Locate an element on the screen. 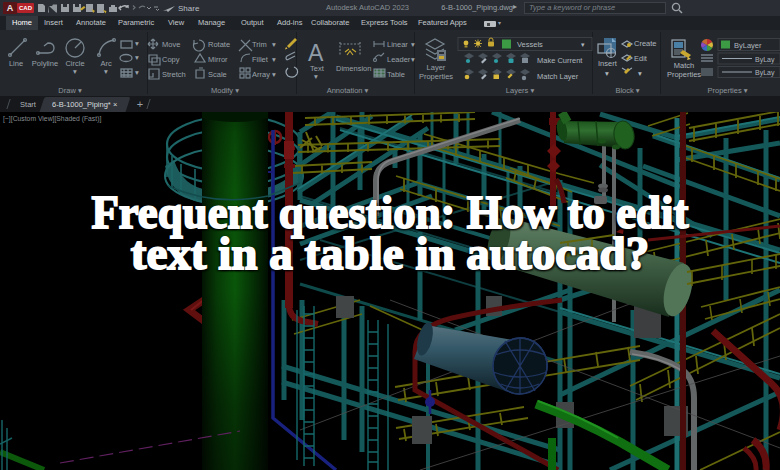  svg-text: Dimension is located at coordinates (354, 68).